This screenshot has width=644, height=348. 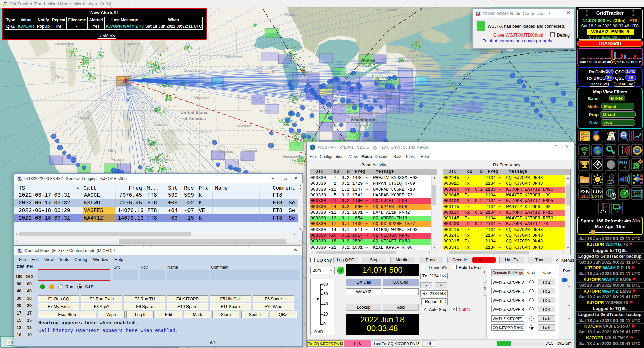 What do you see at coordinates (409, 60) in the screenshot?
I see `svg-text: Maine` at bounding box center [409, 60].